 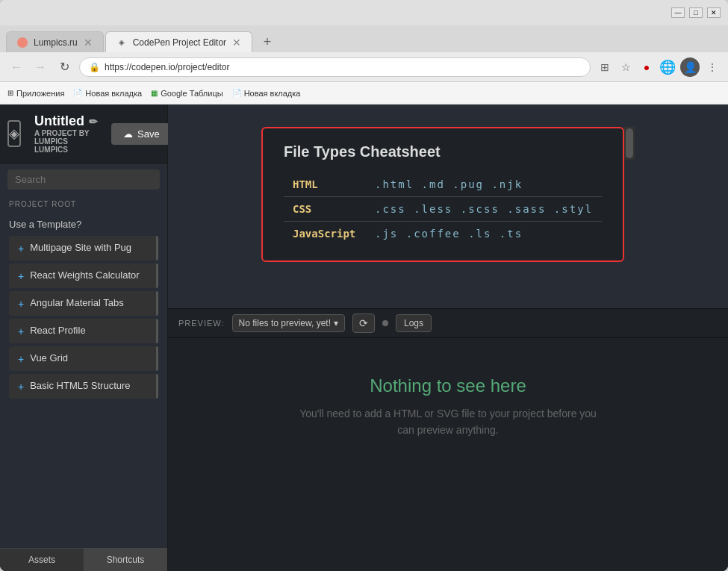 What do you see at coordinates (714, 13) in the screenshot?
I see `close-button: ✕` at bounding box center [714, 13].